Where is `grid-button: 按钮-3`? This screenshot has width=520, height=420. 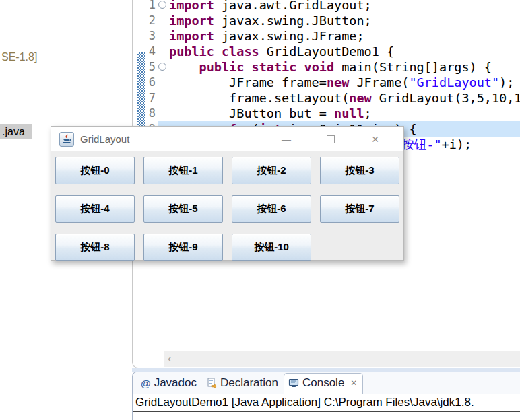
grid-button: 按钮-3 is located at coordinates (360, 171).